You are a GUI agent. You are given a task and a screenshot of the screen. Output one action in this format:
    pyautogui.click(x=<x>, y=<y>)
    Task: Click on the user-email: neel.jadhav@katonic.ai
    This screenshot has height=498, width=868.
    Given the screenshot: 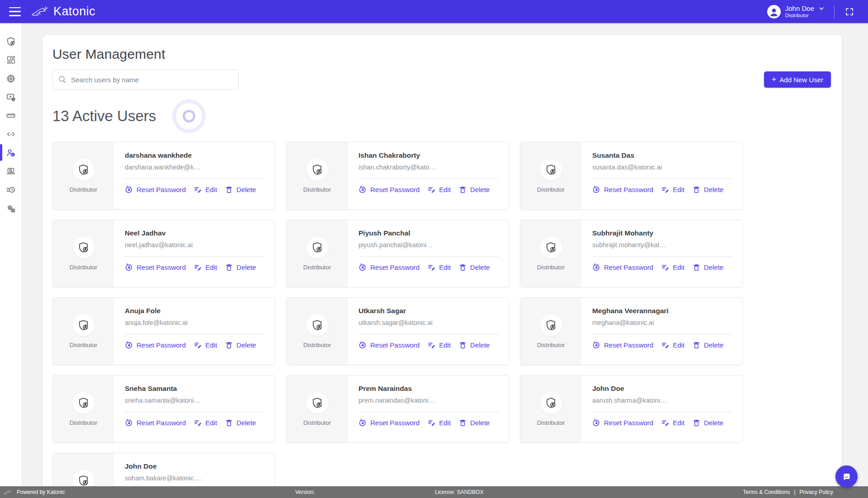 What is the action you would take?
    pyautogui.click(x=195, y=245)
    